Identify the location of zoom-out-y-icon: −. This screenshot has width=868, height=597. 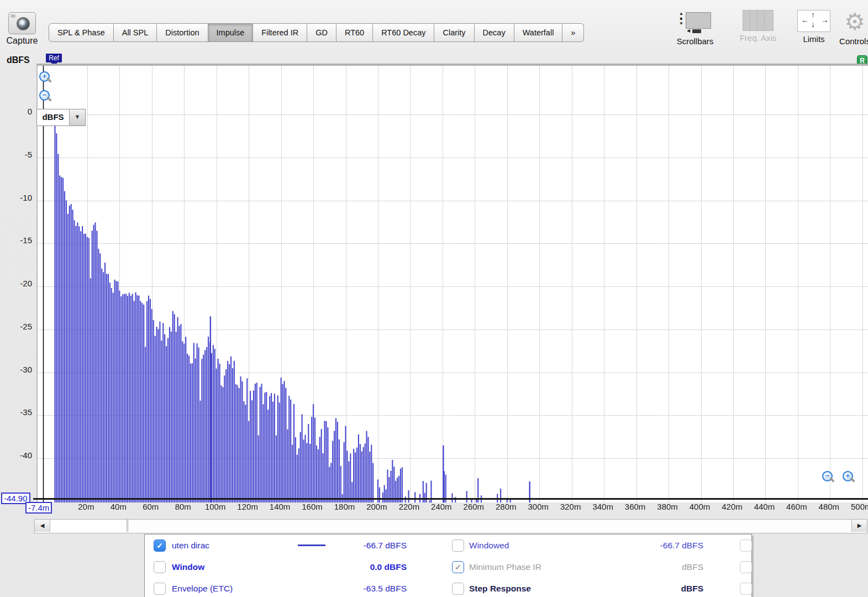
(45, 96).